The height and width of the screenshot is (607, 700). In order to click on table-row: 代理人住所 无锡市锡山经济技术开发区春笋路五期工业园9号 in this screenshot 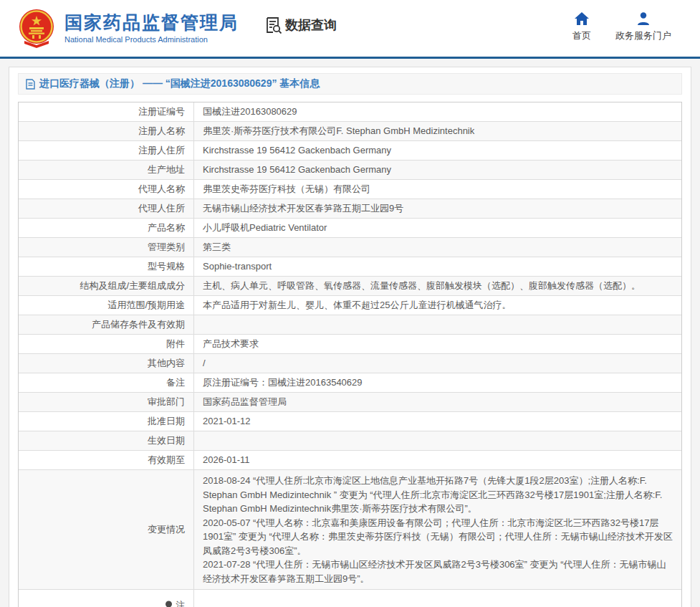, I will do `click(350, 209)`.